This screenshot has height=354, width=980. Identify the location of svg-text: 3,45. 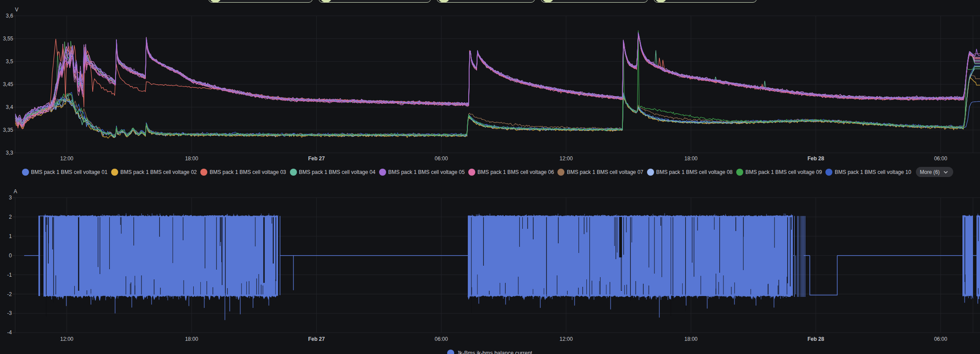
(8, 84).